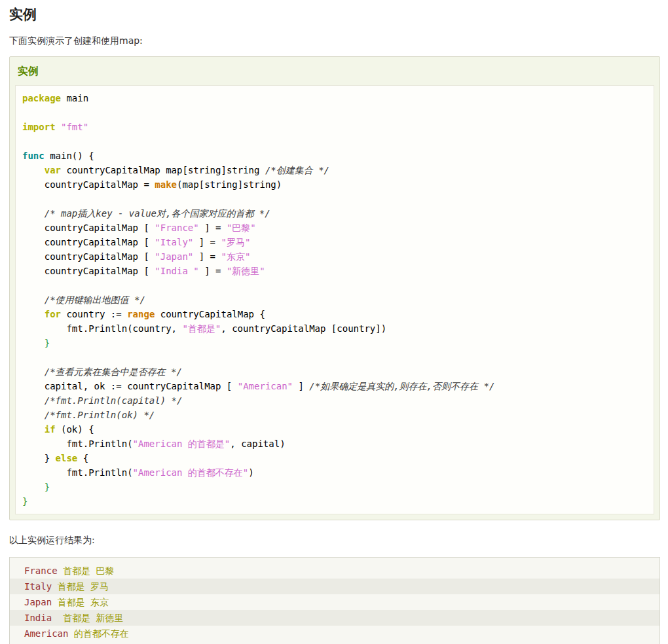  Describe the element at coordinates (335, 429) in the screenshot. I see `code-line: if (ok) {` at that location.